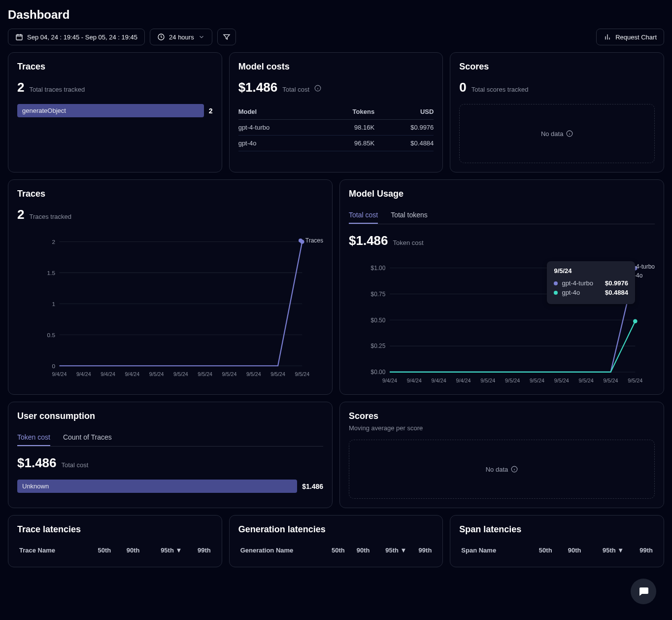  I want to click on svg-text: 2, so click(53, 241).